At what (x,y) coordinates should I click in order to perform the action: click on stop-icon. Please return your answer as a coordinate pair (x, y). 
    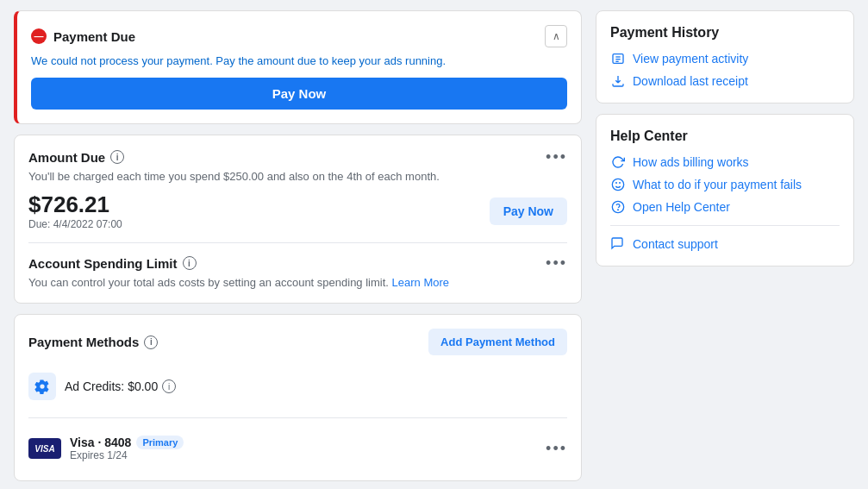
    Looking at the image, I should click on (39, 36).